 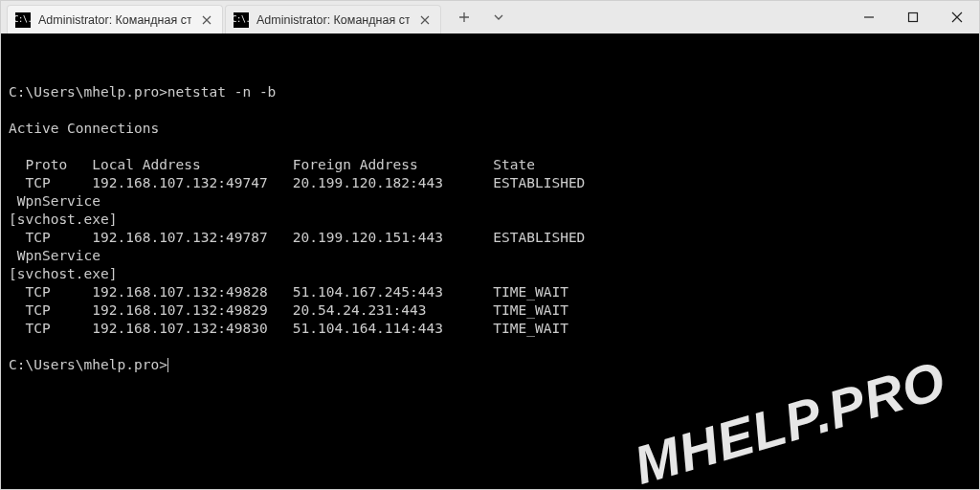 What do you see at coordinates (168, 366) in the screenshot?
I see `cursor` at bounding box center [168, 366].